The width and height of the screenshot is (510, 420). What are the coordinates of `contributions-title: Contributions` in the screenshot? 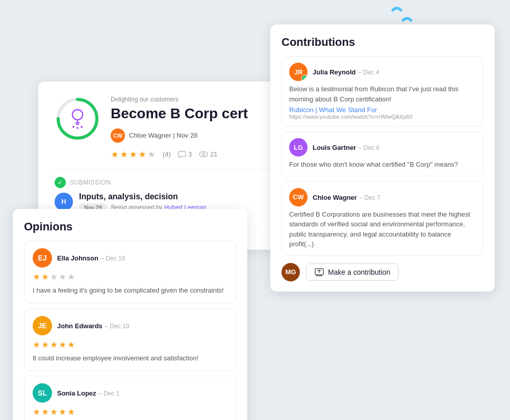 It's located at (382, 42).